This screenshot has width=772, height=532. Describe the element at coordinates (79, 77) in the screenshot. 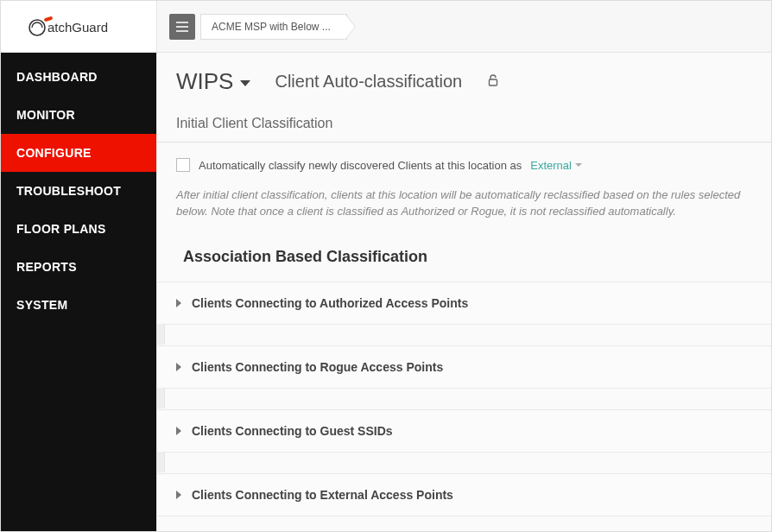

I see `sidebar-item-dashboard: DASHBOARD` at that location.